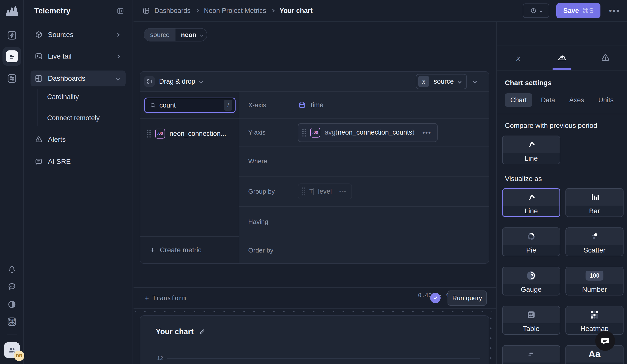 This screenshot has width=627, height=364. I want to click on viz-card-scatter: Scatter, so click(595, 242).